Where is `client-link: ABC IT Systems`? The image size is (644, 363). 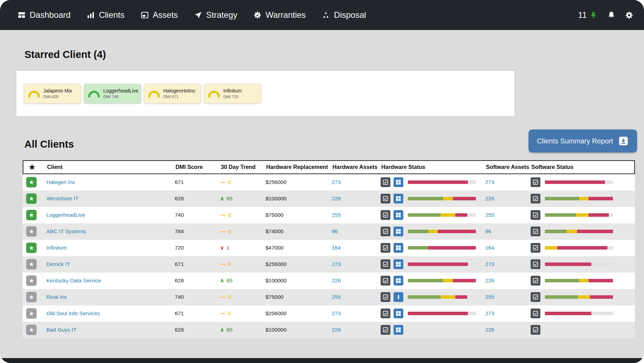
client-link: ABC IT Systems is located at coordinates (66, 231).